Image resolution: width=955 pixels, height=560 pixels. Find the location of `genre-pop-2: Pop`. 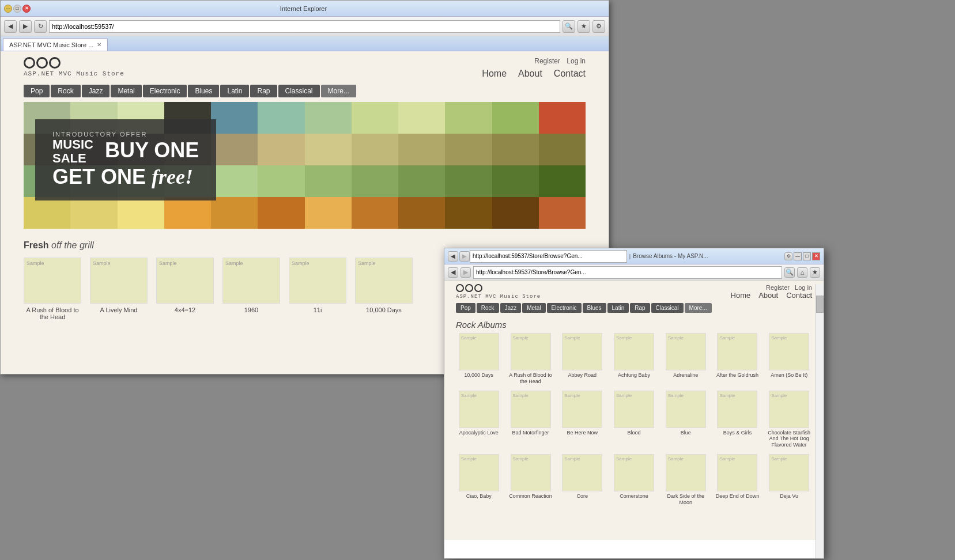

genre-pop-2: Pop is located at coordinates (466, 308).